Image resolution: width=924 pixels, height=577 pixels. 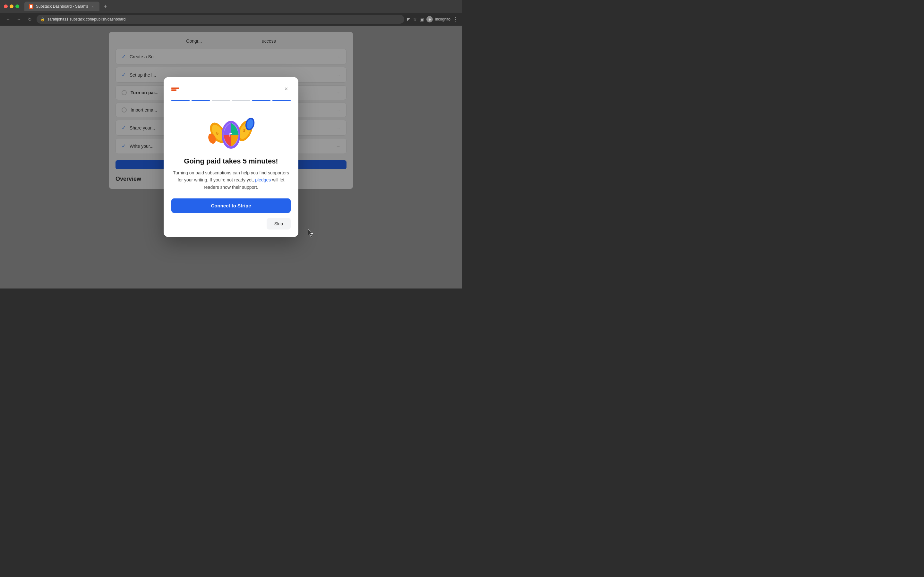 I want to click on tab-title: Substack Dashboard - Sarah's, so click(x=62, y=6).